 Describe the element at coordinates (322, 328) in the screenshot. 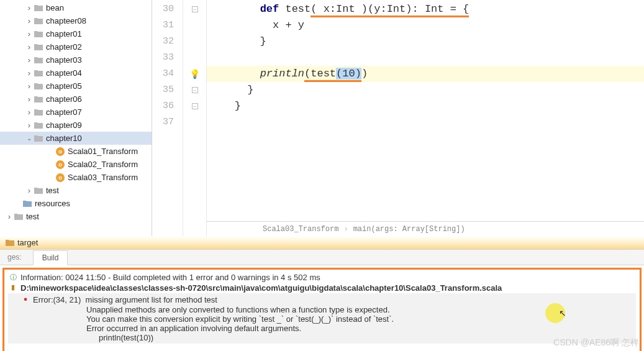

I see `error-detail: Error occurred in an application involvi…` at that location.